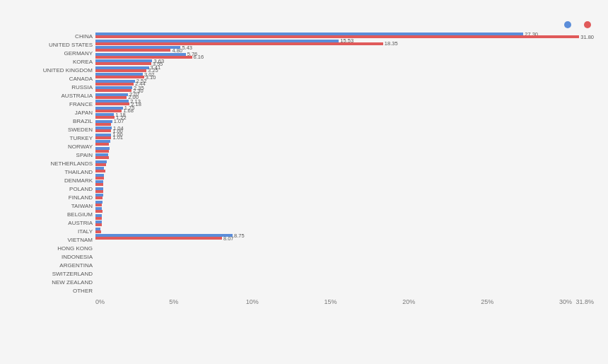 The height and width of the screenshot is (364, 608). I want to click on x-axis-tick: 10%, so click(252, 302).